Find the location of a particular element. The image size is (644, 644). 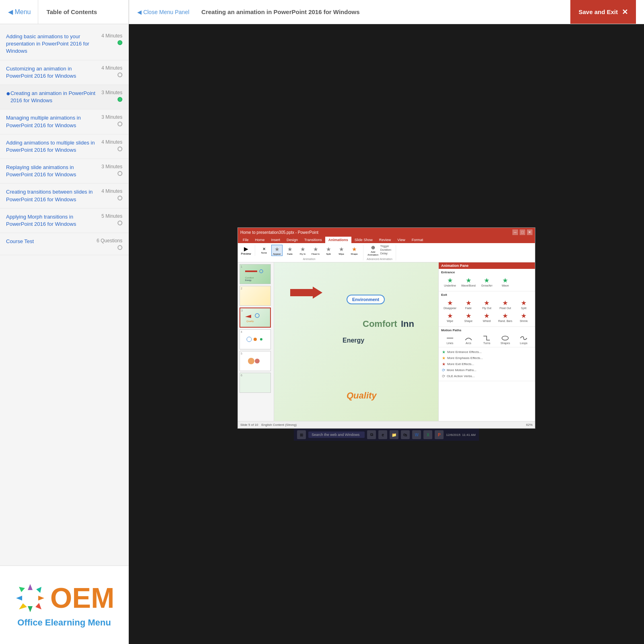

anim-item-floatout: ★ Float Out is located at coordinates (505, 304).